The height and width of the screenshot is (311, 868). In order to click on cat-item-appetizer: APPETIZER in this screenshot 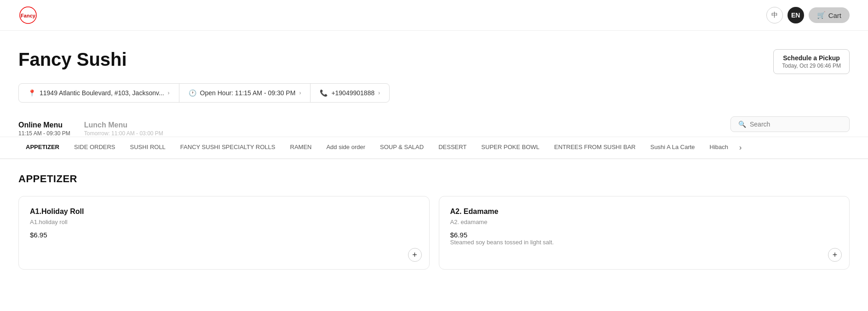, I will do `click(42, 148)`.